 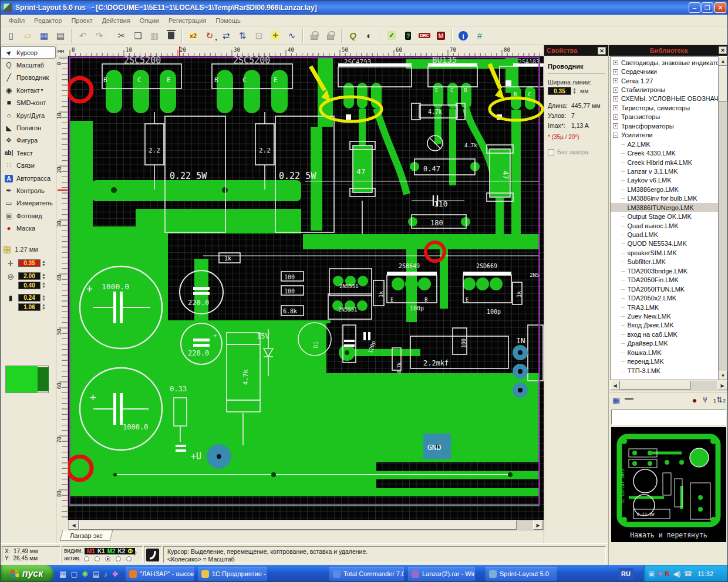 What do you see at coordinates (226, 36) in the screenshot?
I see `mirror-horizontal-button: ⇄` at bounding box center [226, 36].